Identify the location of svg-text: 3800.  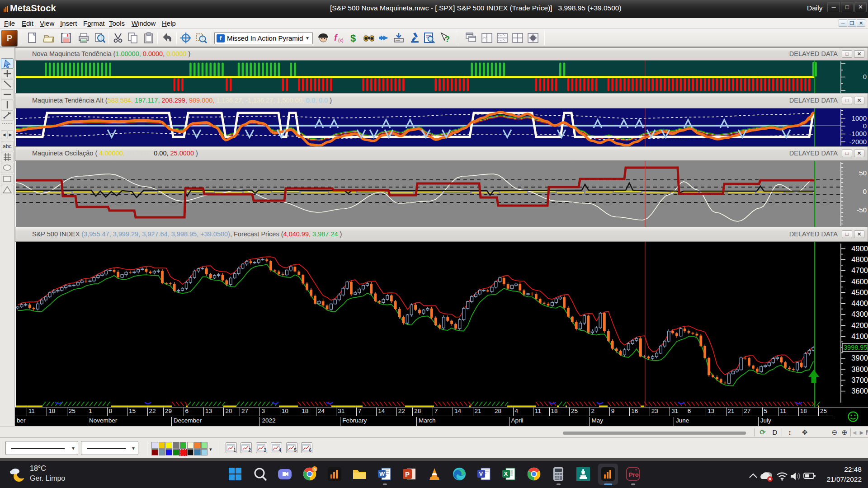
(860, 369).